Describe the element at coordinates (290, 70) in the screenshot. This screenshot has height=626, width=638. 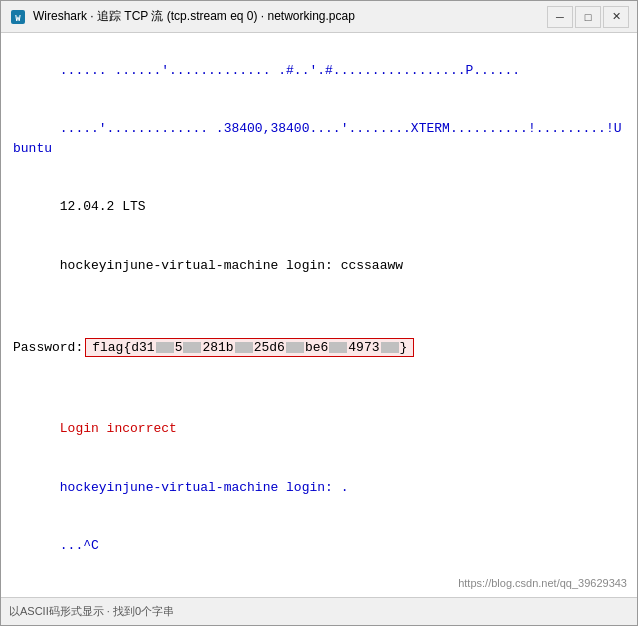
I see `line-1: ...... ......'............. .#..'.#.....…` at that location.